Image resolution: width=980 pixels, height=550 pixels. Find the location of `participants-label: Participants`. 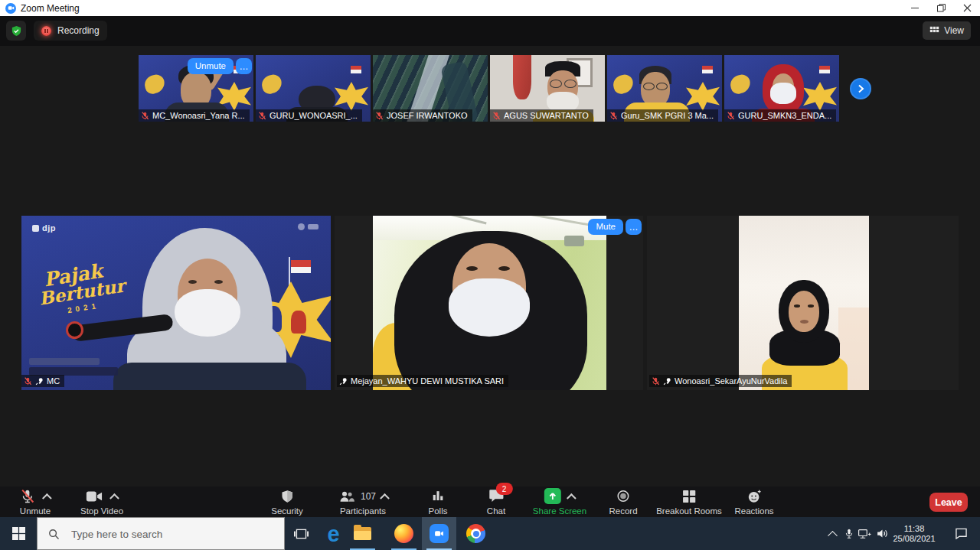

participants-label: Participants is located at coordinates (363, 511).